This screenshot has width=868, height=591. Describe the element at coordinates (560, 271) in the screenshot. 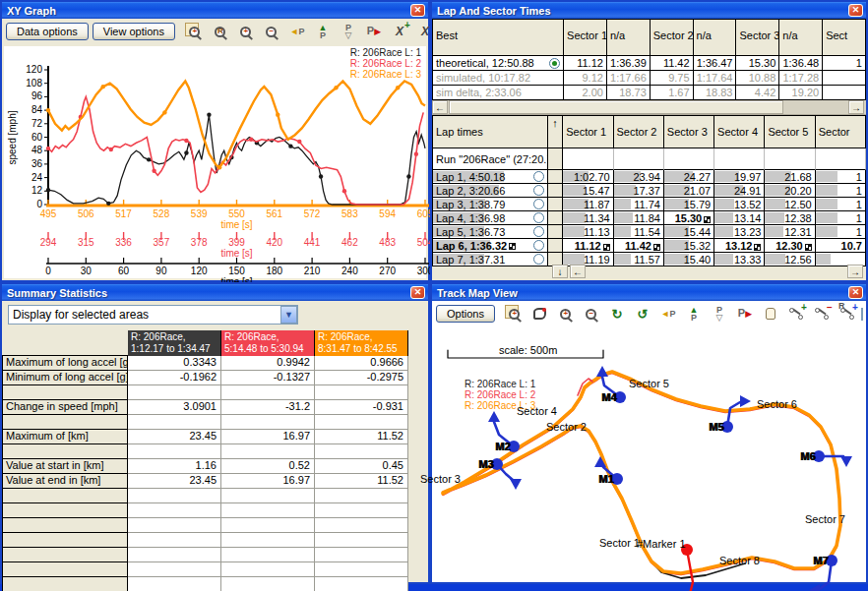

I see `scroll-down-icon: ↓` at that location.